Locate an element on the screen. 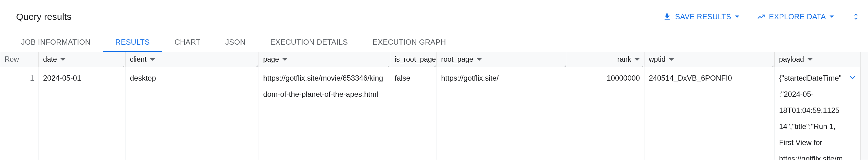 The width and height of the screenshot is (868, 160). col-is-root-label: is_root_page is located at coordinates (415, 59).